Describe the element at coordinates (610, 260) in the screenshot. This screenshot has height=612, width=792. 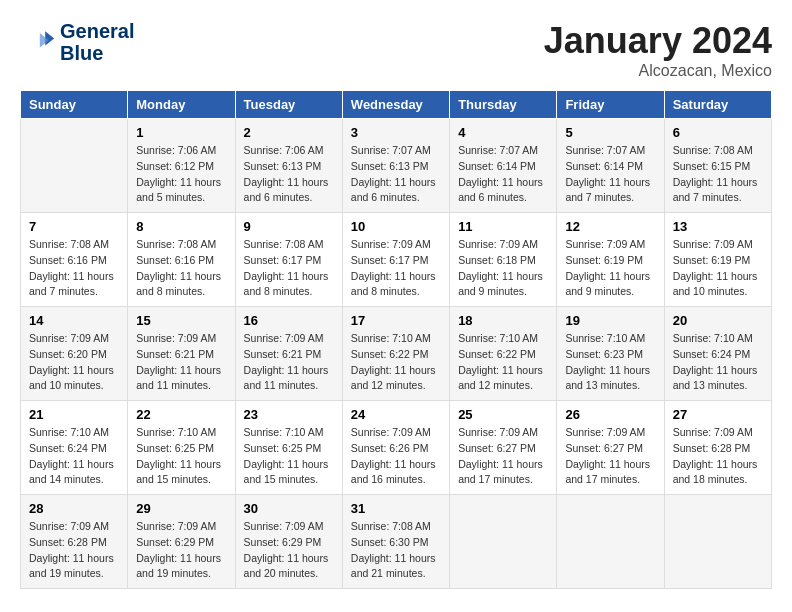
I see `calendar-cell: 12Sunrise: 7:09 AMSunset: 6:19 PMDayligh…` at that location.